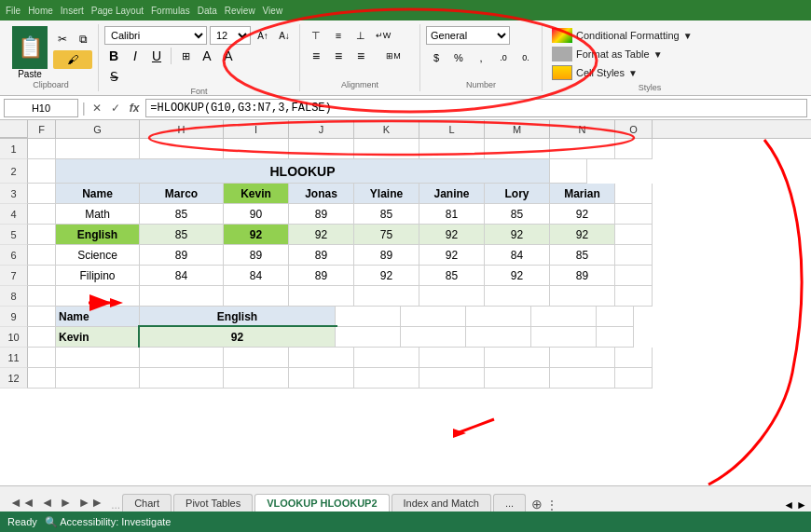 The width and height of the screenshot is (811, 532). What do you see at coordinates (338, 35) in the screenshot?
I see `align-middle-button: ≡` at bounding box center [338, 35].